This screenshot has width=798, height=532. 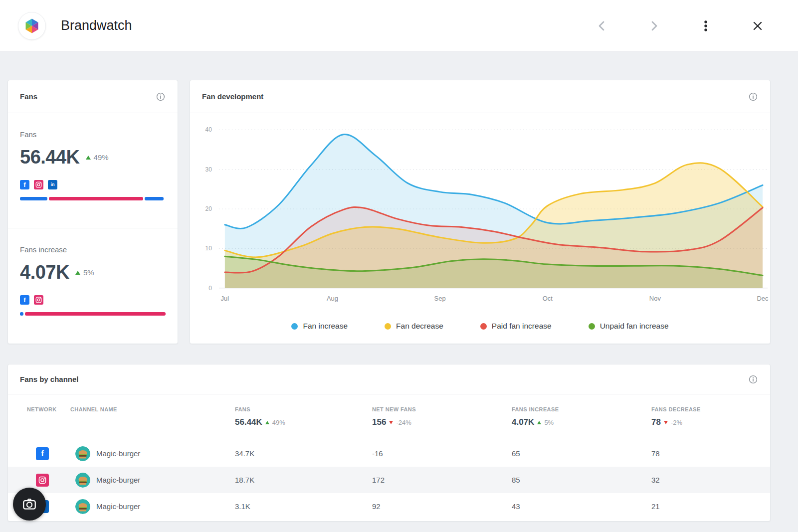 I want to click on table-row: f Magic-burger 34.7K -16 65 78, so click(x=389, y=454).